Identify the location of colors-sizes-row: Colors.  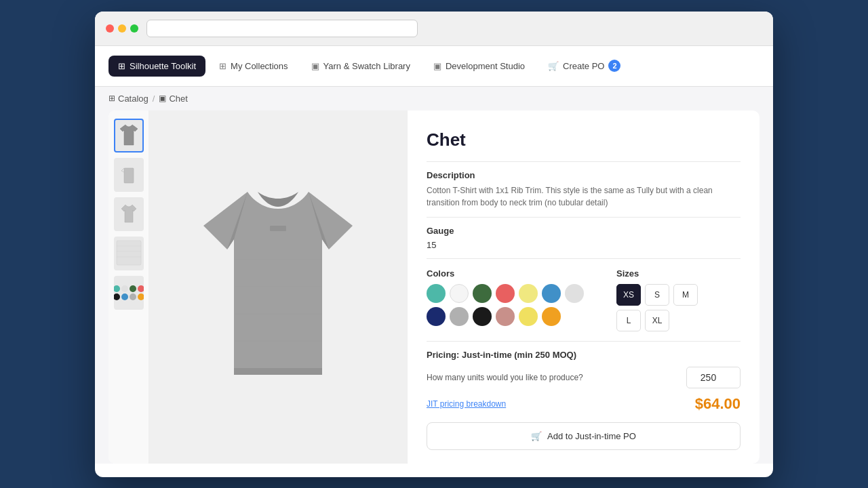
(583, 300).